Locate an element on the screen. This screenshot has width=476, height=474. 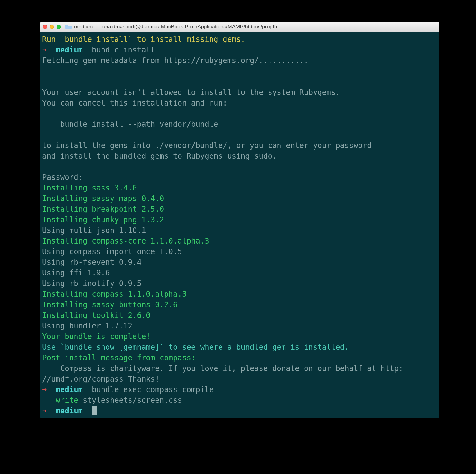
terminal-line: Installing compass-core 1.1.0.alpha.3 is located at coordinates (240, 241).